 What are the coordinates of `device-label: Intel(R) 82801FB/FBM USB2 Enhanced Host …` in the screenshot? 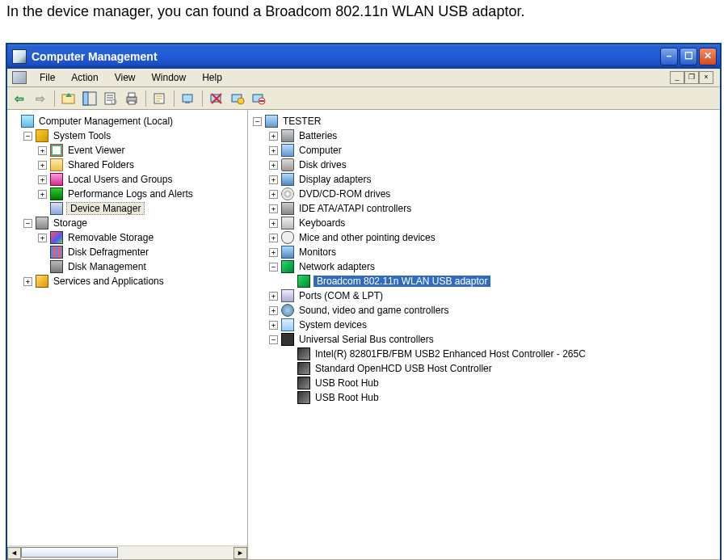 It's located at (451, 354).